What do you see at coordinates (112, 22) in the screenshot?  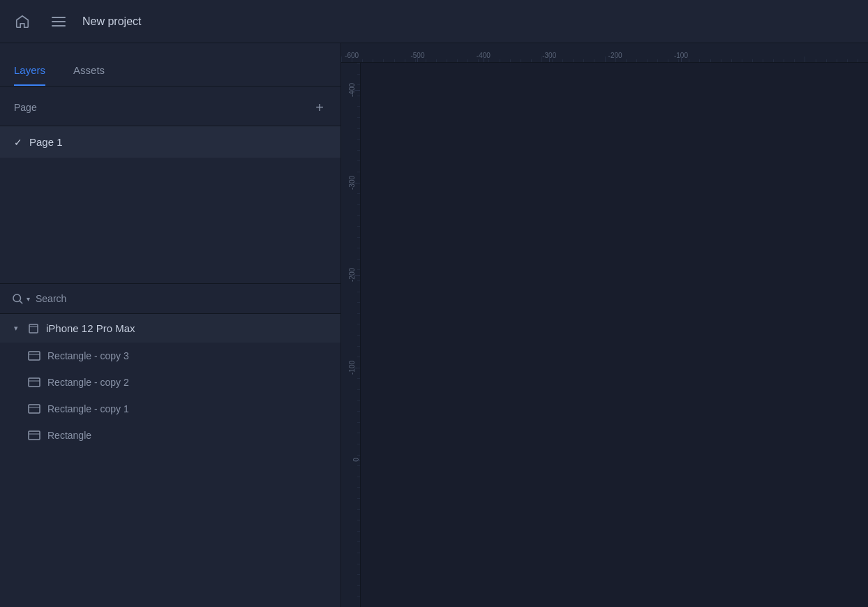 I see `project-title: New project` at bounding box center [112, 22].